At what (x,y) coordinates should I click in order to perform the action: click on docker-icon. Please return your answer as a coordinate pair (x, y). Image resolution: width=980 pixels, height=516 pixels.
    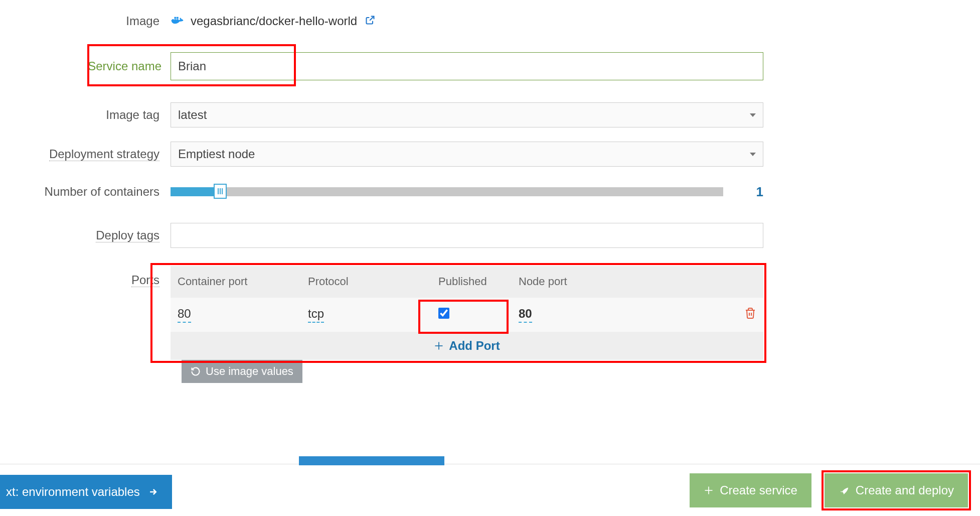
    Looking at the image, I should click on (178, 21).